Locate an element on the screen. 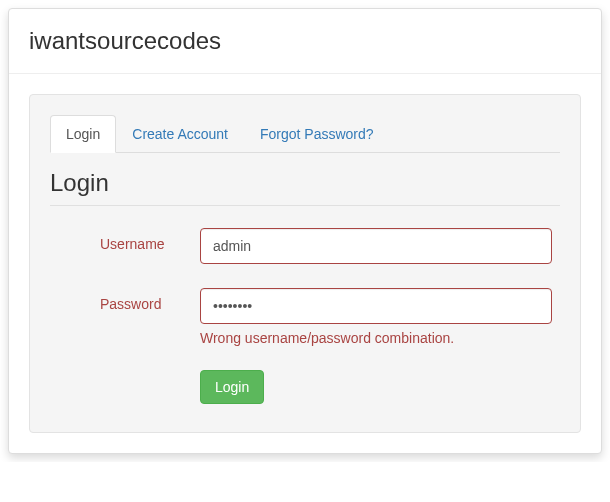 Image resolution: width=610 pixels, height=502 pixels. tab-forgot-password: Forgot Password? is located at coordinates (317, 134).